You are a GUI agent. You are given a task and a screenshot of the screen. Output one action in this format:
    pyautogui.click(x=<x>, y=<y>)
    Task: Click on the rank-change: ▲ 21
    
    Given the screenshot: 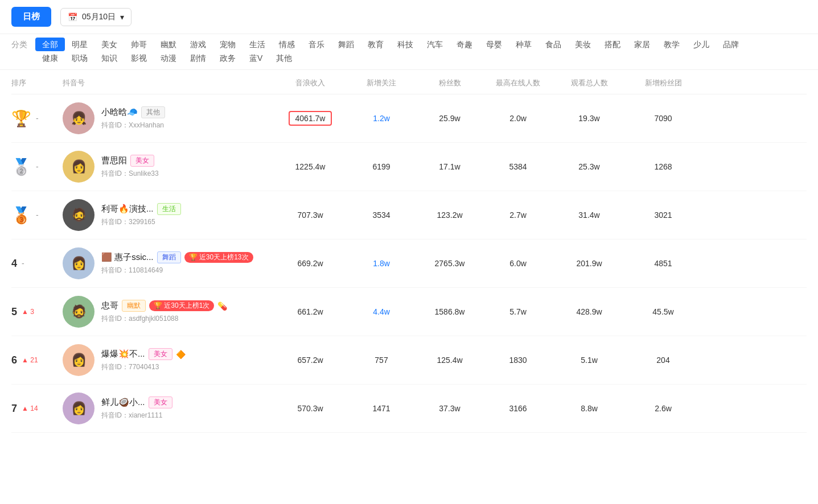 What is the action you would take?
    pyautogui.click(x=30, y=360)
    